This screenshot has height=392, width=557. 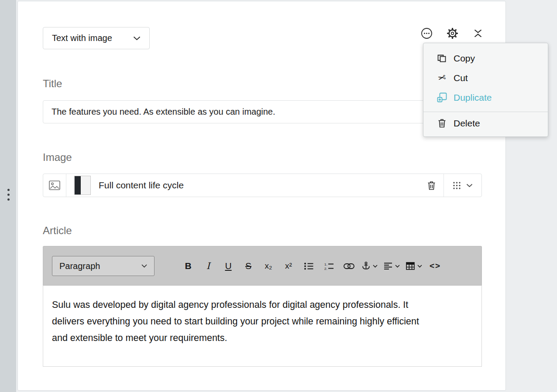 What do you see at coordinates (485, 90) in the screenshot?
I see `block-actions-menu: Copy ✂ Cut Duplicate Delete` at bounding box center [485, 90].